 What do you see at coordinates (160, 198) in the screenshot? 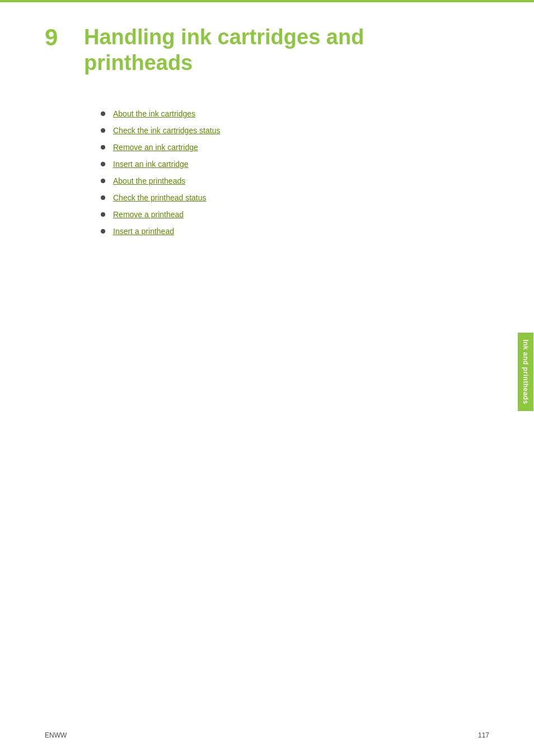
I see `toc-link-5: Check the printhead status` at bounding box center [160, 198].